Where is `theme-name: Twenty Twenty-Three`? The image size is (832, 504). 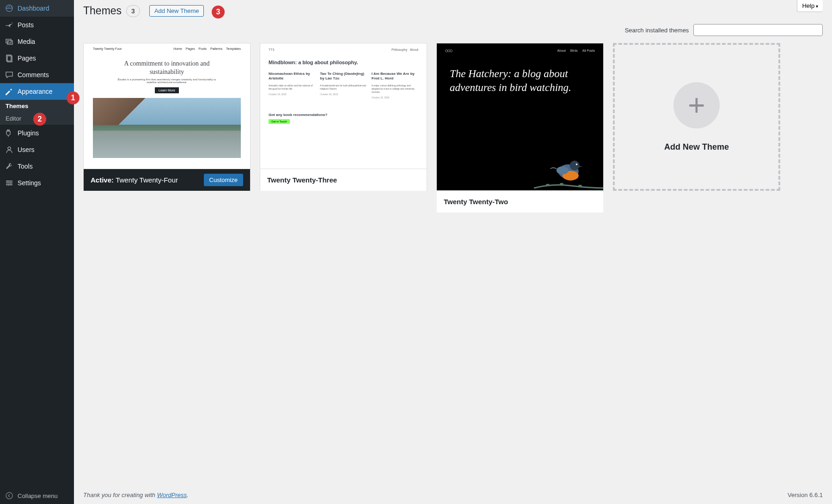
theme-name: Twenty Twenty-Three is located at coordinates (302, 180).